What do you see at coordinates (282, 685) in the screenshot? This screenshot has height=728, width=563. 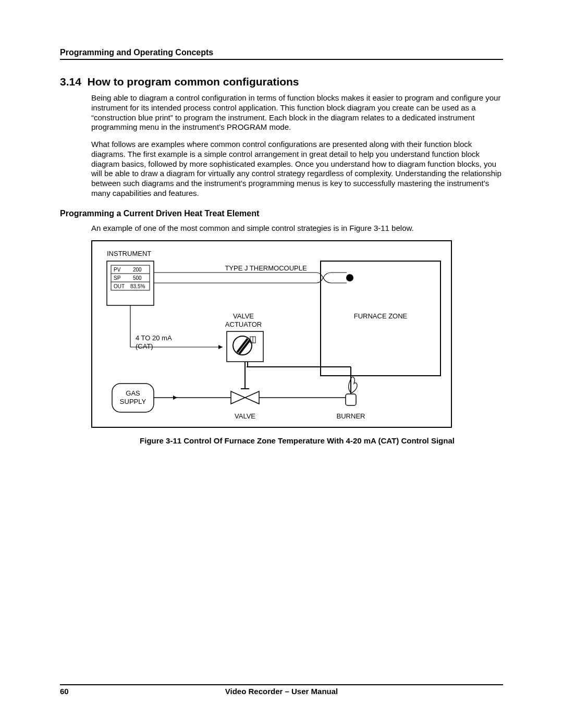 I see `footer-rule` at bounding box center [282, 685].